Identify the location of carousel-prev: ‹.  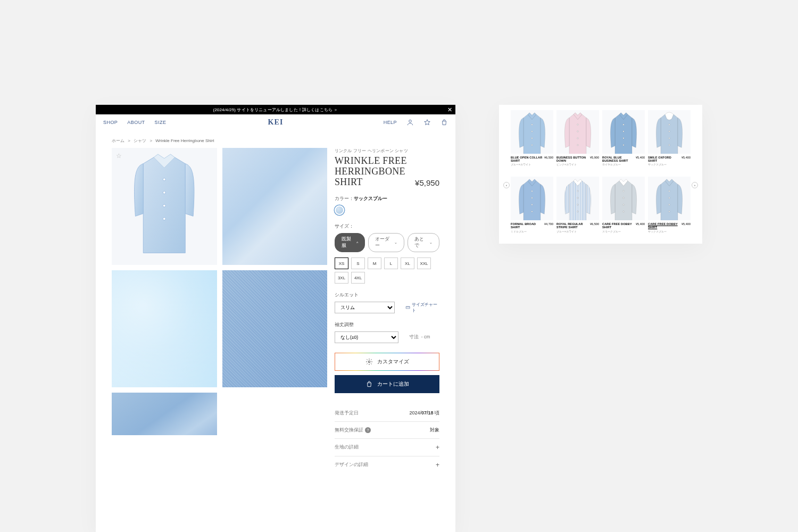
(506, 185).